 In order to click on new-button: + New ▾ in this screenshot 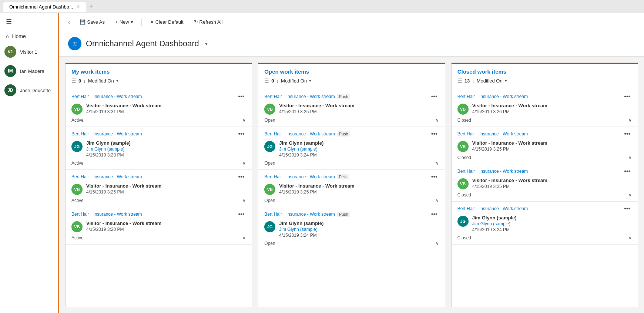, I will do `click(124, 22)`.